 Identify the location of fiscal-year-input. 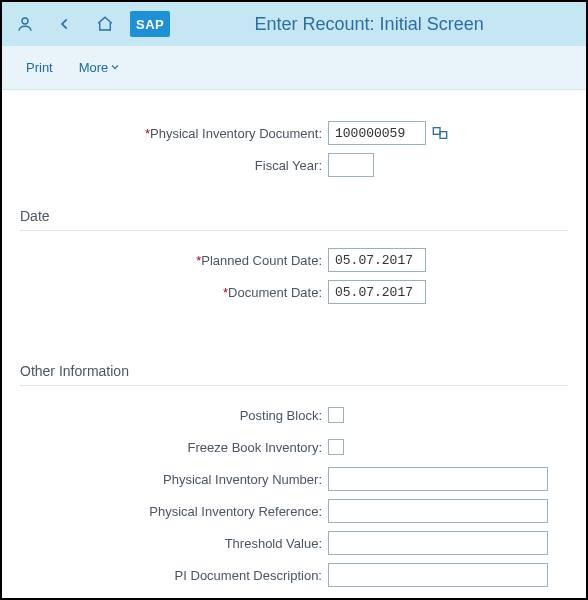
(351, 165).